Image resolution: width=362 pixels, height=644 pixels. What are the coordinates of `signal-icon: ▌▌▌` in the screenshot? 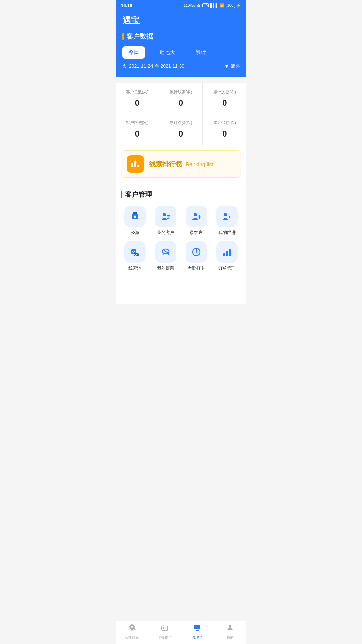 It's located at (214, 5).